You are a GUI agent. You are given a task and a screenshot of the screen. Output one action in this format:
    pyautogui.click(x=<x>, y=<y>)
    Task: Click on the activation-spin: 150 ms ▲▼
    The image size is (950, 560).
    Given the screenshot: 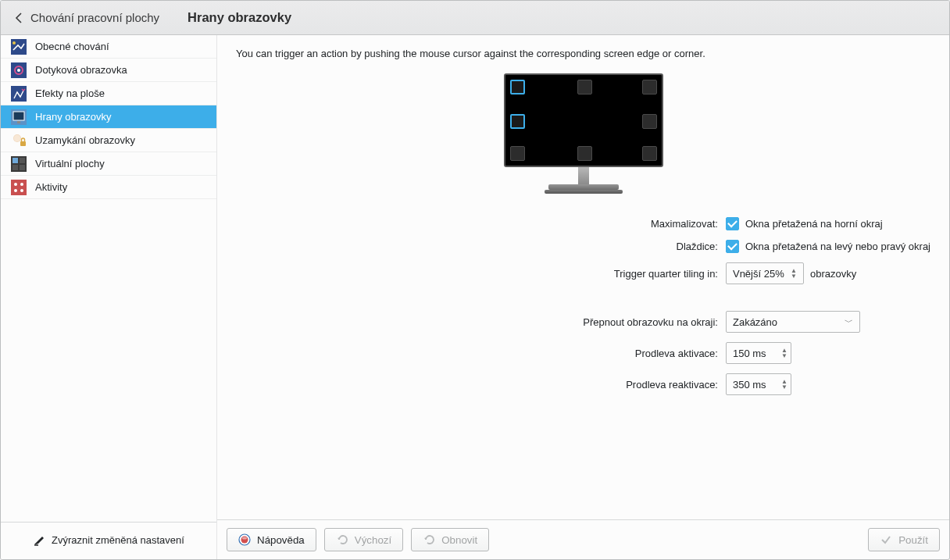 What is the action you would take?
    pyautogui.click(x=759, y=353)
    